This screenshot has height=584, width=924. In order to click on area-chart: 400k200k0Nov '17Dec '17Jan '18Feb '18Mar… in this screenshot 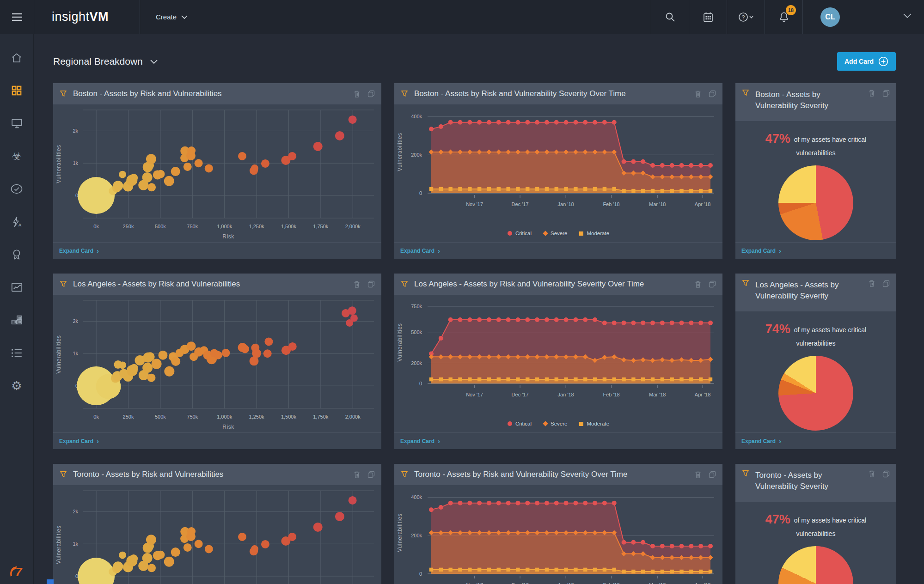, I will do `click(558, 165)`.